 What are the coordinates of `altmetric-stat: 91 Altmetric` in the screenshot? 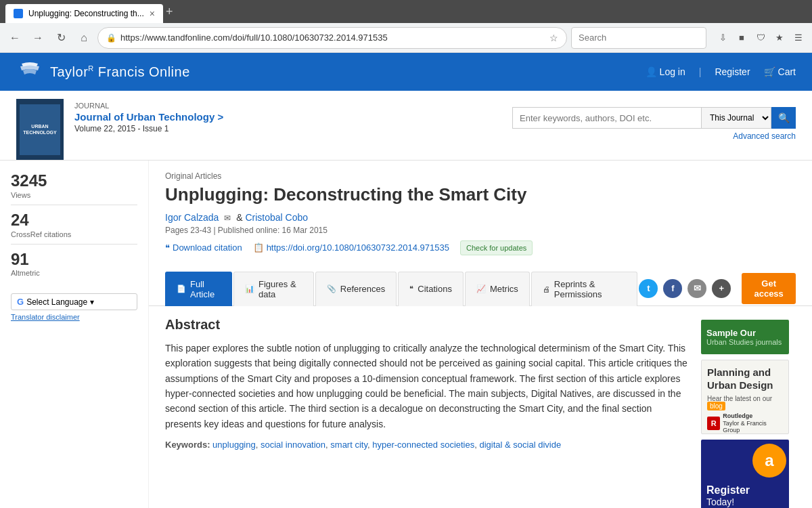 It's located at (74, 264).